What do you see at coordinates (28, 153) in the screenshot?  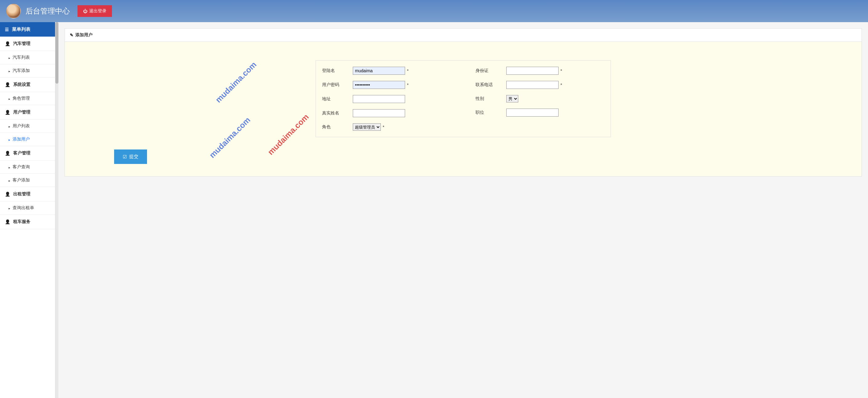 I see `menu-group-customer: 客户管理` at bounding box center [28, 153].